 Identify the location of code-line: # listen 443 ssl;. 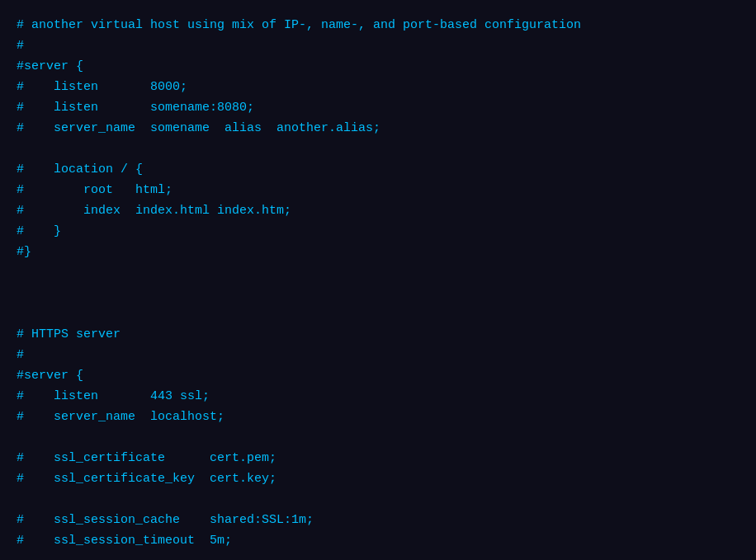
(378, 396).